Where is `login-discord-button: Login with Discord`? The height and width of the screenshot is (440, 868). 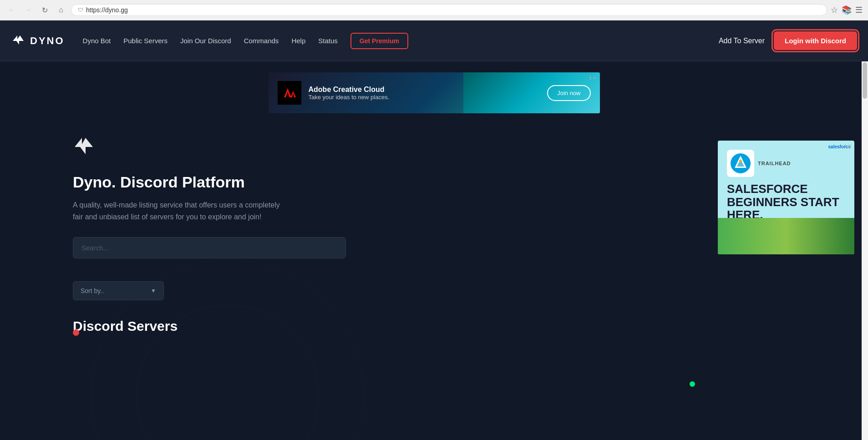
login-discord-button: Login with Discord is located at coordinates (816, 41).